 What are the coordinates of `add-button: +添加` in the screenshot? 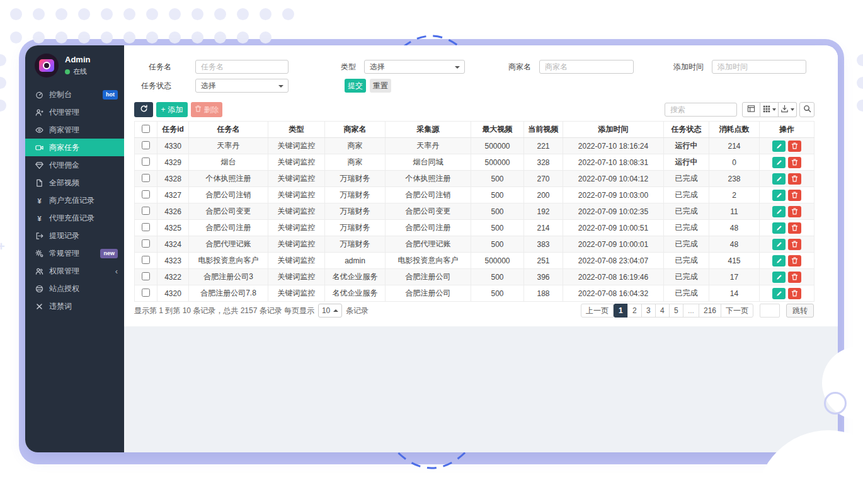 It's located at (172, 110).